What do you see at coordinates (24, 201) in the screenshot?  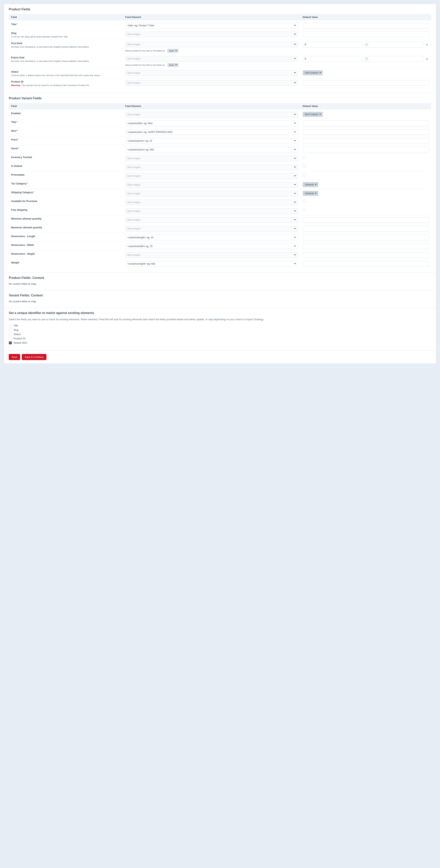 I see `label-available: Available for Purchase` at bounding box center [24, 201].